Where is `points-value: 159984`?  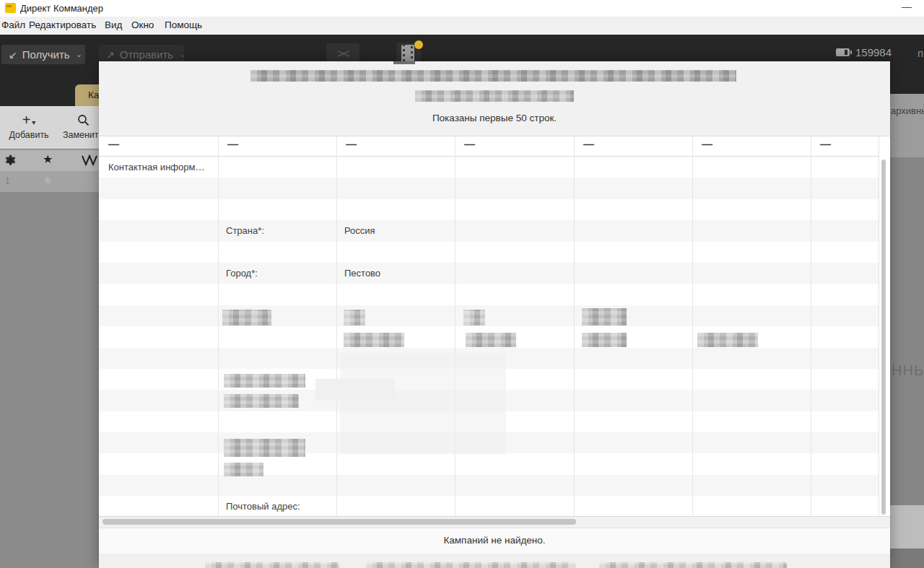 points-value: 159984 is located at coordinates (873, 52).